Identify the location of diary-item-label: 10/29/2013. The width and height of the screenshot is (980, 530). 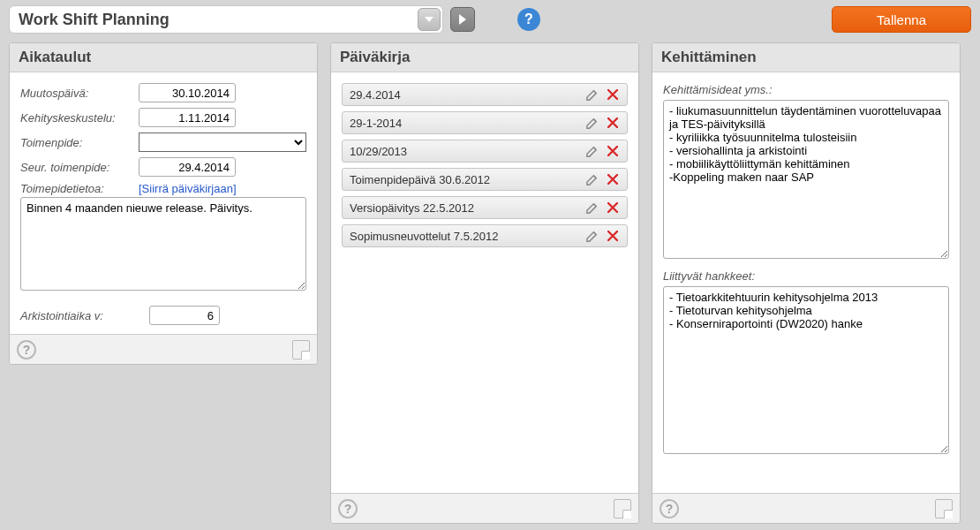
(464, 152).